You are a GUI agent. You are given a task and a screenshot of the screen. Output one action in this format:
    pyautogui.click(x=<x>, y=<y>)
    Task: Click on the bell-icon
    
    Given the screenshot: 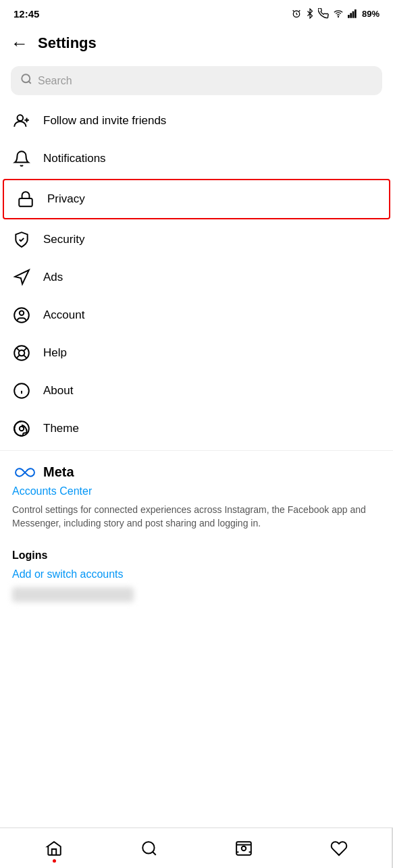 What is the action you would take?
    pyautogui.click(x=22, y=159)
    